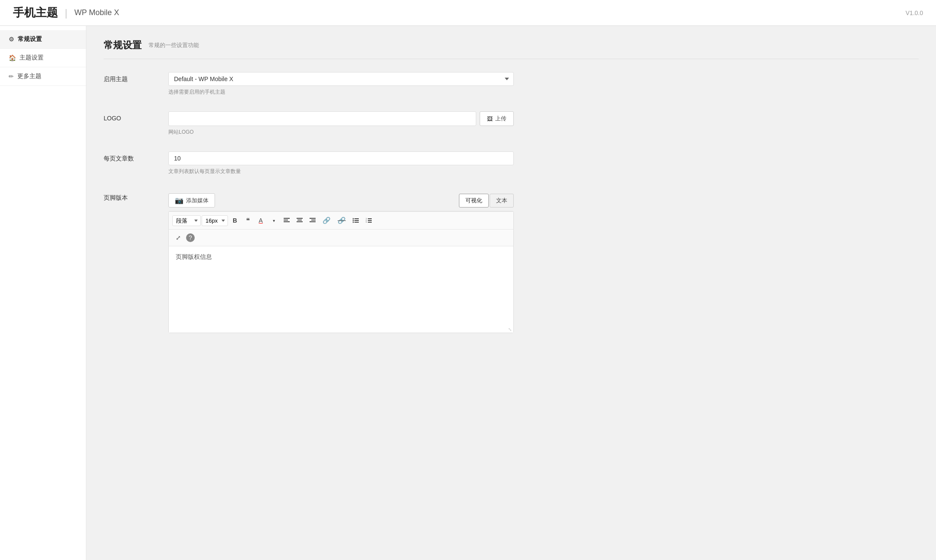  Describe the element at coordinates (130, 196) in the screenshot. I see `footer-label: 页脚版本` at that location.